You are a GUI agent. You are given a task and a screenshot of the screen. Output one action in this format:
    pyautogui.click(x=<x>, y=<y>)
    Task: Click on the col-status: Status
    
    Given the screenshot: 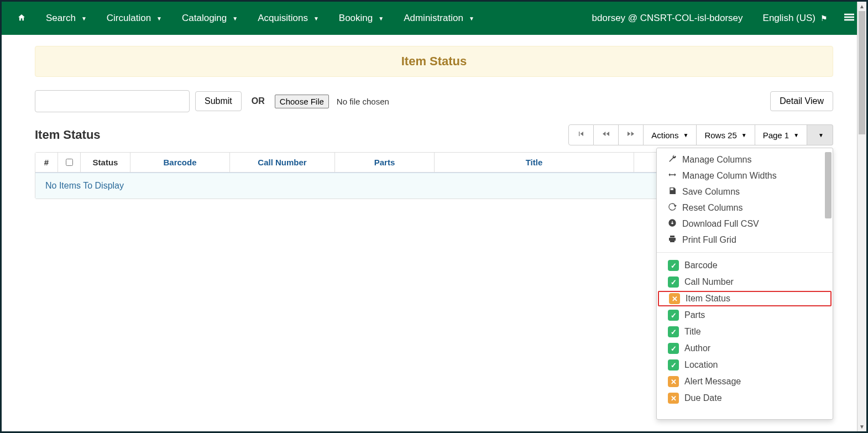 What is the action you would take?
    pyautogui.click(x=105, y=163)
    